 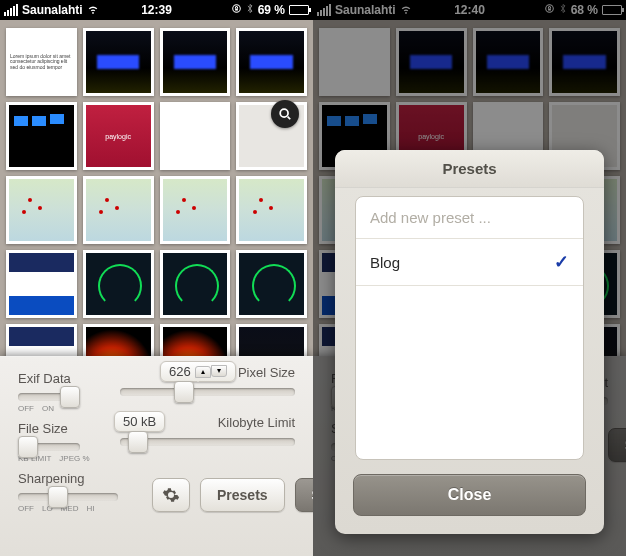 I want to click on gear-icon, so click(x=171, y=495).